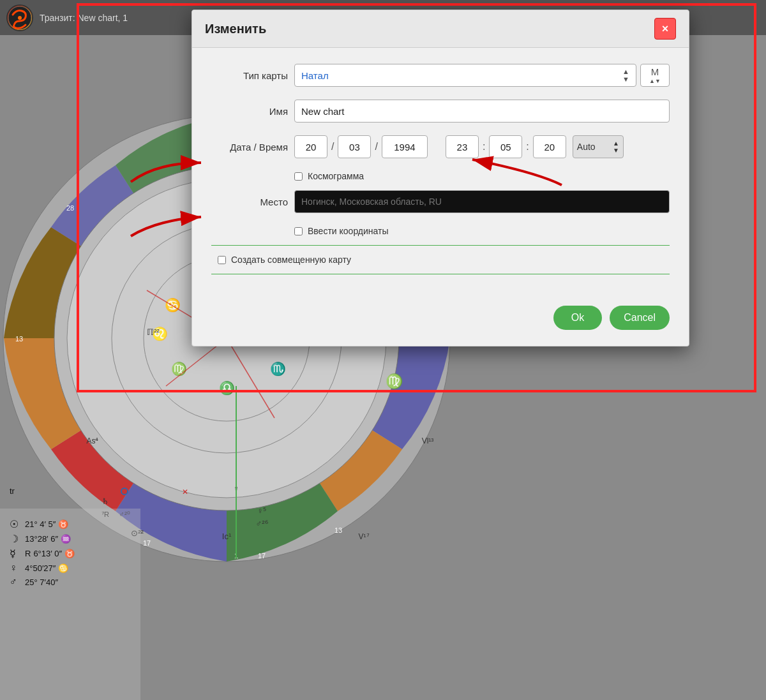 The height and width of the screenshot is (700, 766). Describe the element at coordinates (440, 75) in the screenshot. I see `chart-type-row: Тип карты Натал ▲▼ М ▲▼` at that location.